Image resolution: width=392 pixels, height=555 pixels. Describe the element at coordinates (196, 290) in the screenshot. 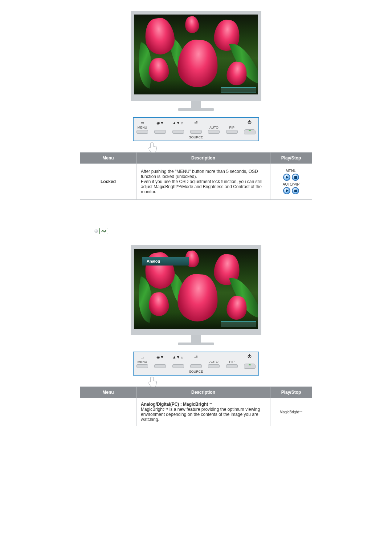

I see `monitor-screen: Analog` at that location.